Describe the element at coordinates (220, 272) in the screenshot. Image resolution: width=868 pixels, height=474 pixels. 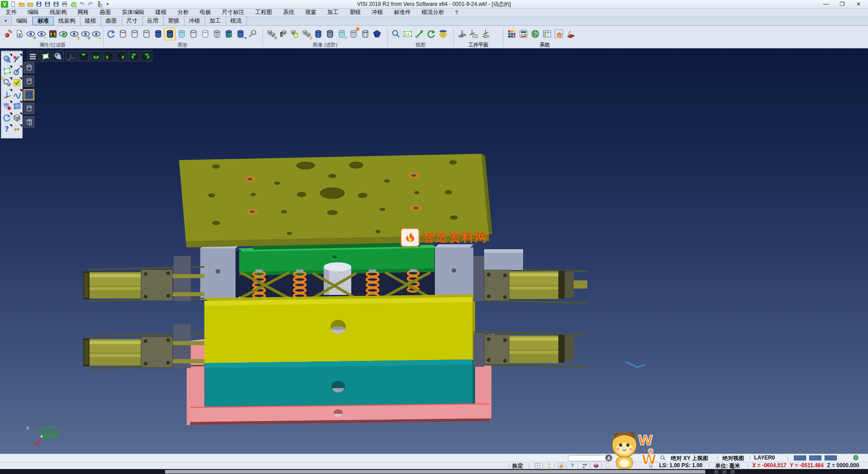
I see `guide-block-left` at that location.